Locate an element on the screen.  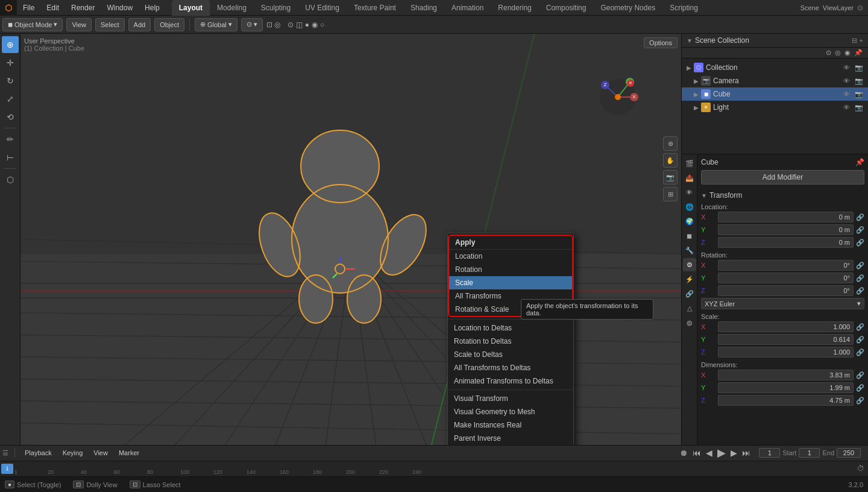
add-btn: Add is located at coordinates (140, 25).